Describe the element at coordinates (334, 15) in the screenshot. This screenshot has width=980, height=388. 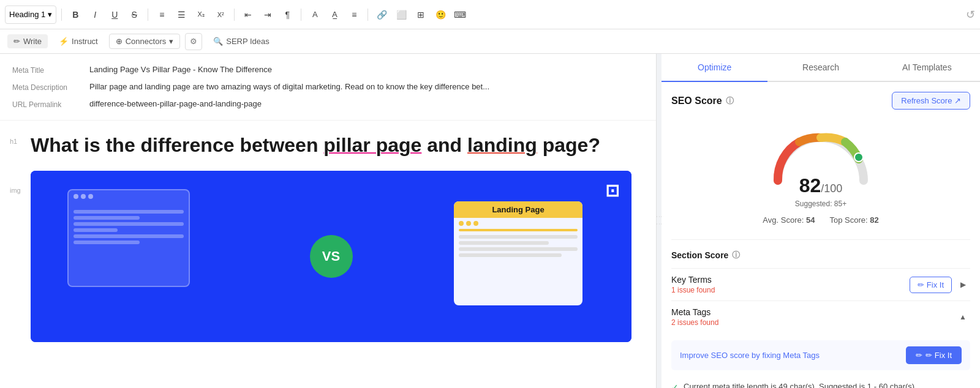
I see `highlight-button: A̲` at that location.